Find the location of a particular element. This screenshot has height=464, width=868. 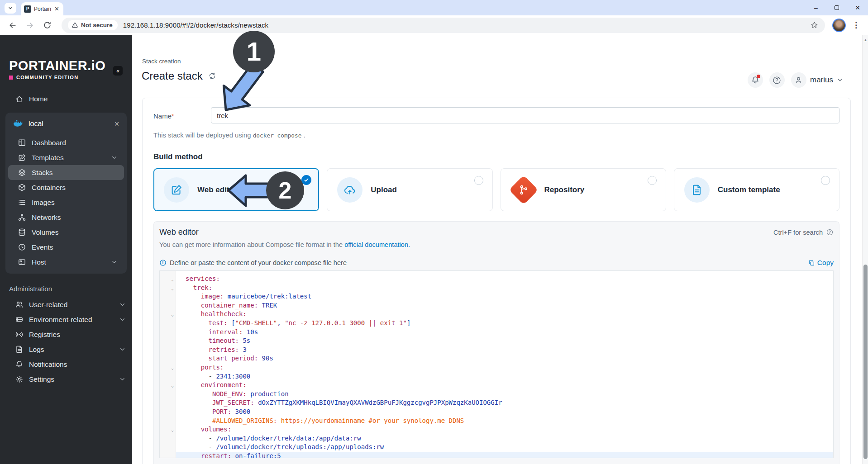

code-line: 19 - /volume1/docker/trek/data:/app/data… is located at coordinates (496, 439).